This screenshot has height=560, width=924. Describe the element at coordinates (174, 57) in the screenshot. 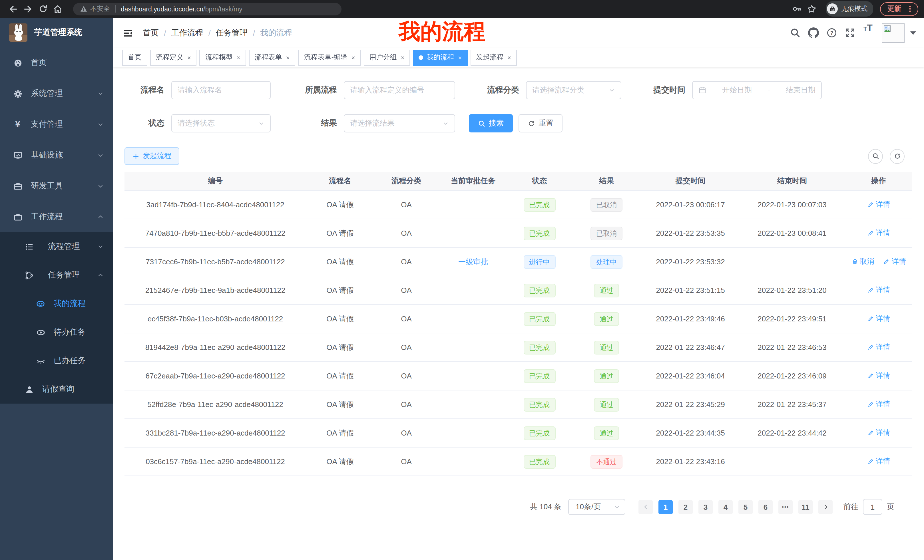

I see `tab-process-definition: 流程定义×` at that location.